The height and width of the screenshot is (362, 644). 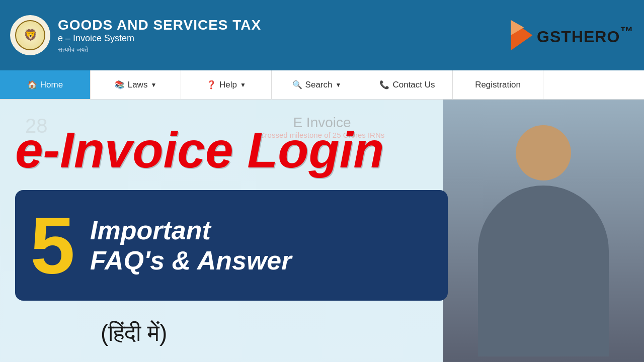 What do you see at coordinates (159, 35) in the screenshot?
I see `site-title: GOODS AND SERVICES TAX e – Invoice Syste…` at bounding box center [159, 35].